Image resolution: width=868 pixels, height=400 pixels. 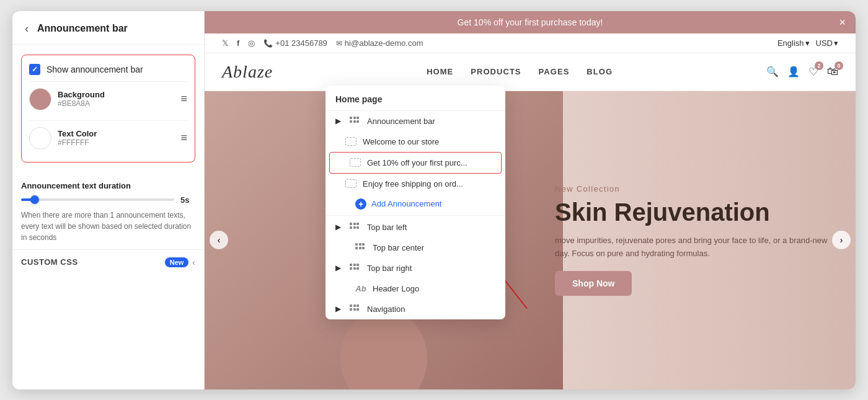 I want to click on show-announcement-checkbox, so click(x=35, y=69).